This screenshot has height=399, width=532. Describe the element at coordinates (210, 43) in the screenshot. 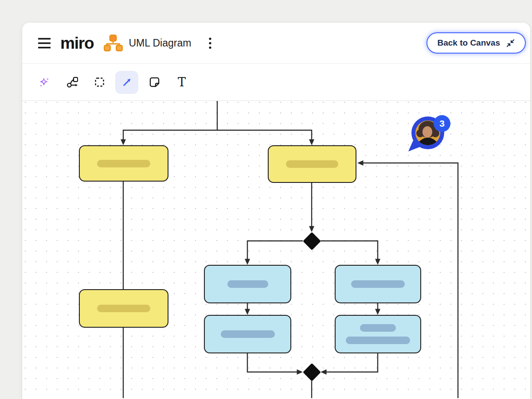

I see `board-options-button` at that location.